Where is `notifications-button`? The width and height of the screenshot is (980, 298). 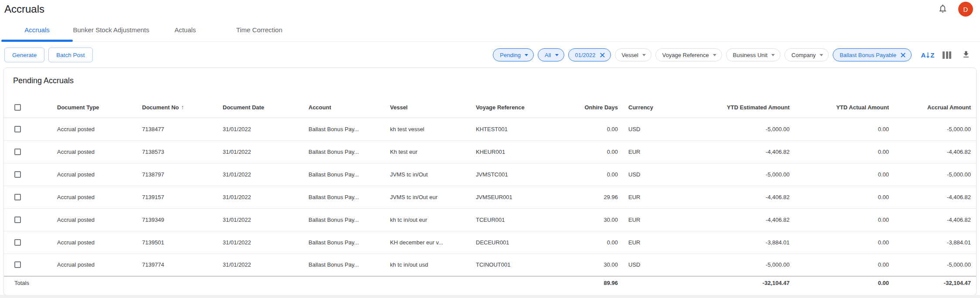 notifications-button is located at coordinates (943, 9).